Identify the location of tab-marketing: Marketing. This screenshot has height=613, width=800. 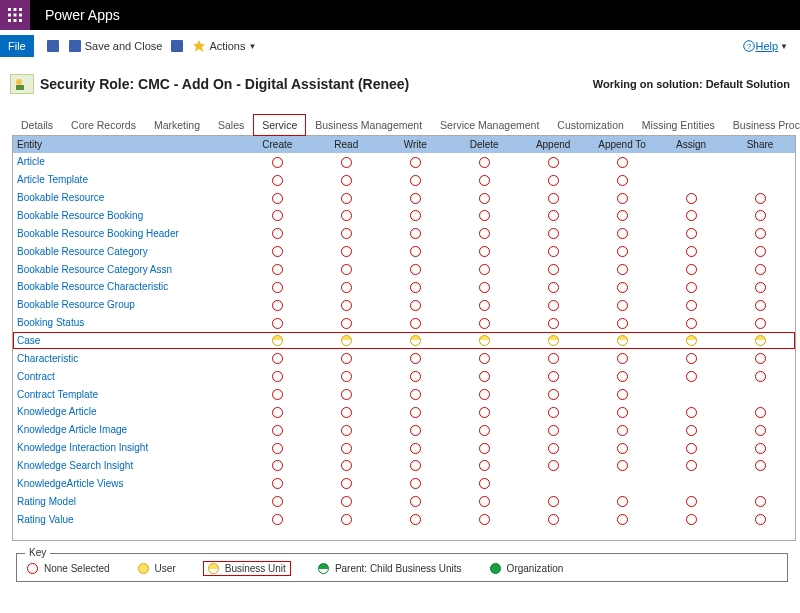
(177, 125).